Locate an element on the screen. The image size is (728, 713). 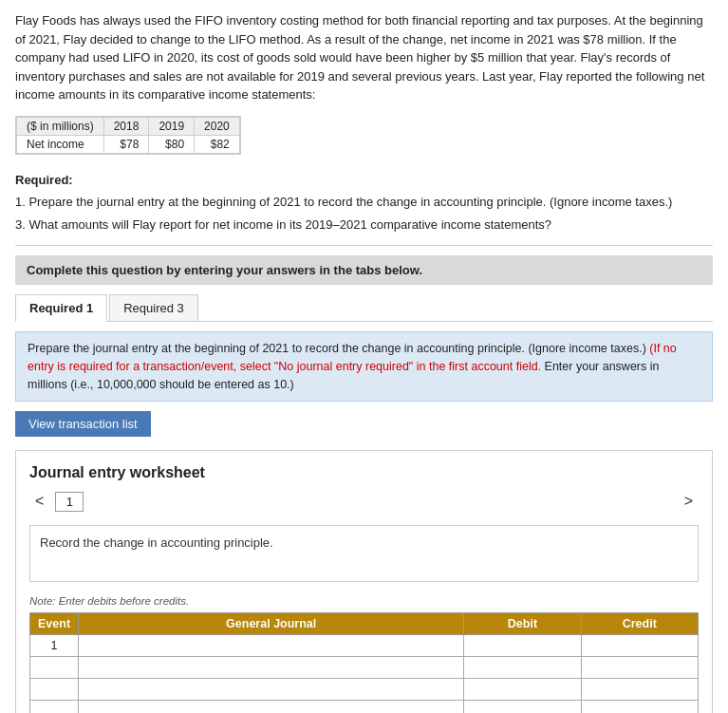
th-debit: Debit is located at coordinates (522, 625).